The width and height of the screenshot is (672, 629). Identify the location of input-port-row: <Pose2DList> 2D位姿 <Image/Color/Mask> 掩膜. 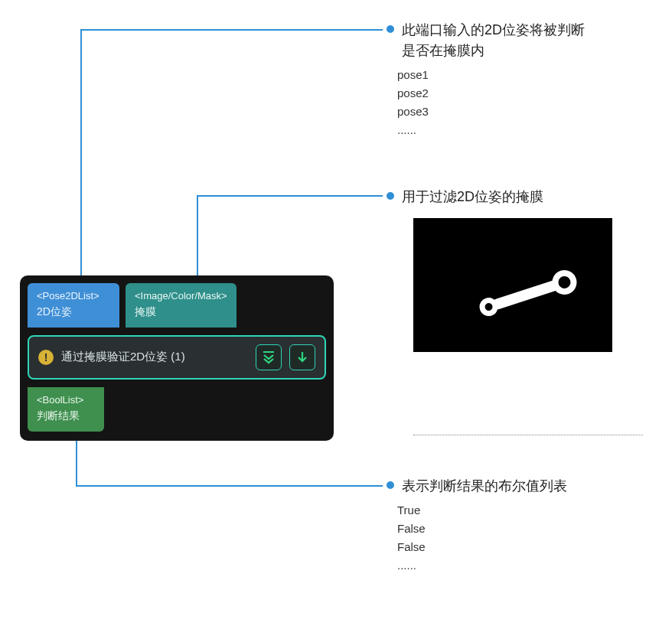
(177, 301).